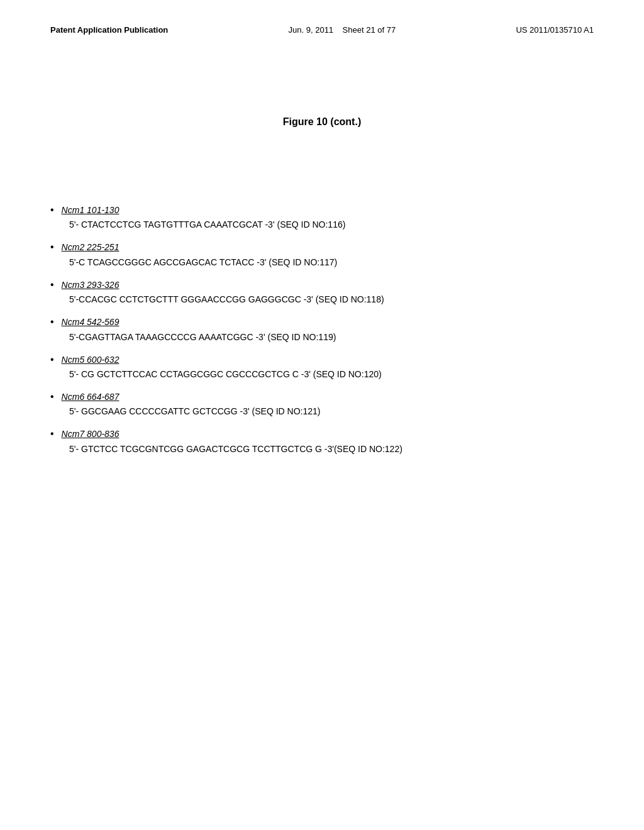 The image size is (644, 830). I want to click on header-date: Jun. 9, 2011, so click(311, 30).